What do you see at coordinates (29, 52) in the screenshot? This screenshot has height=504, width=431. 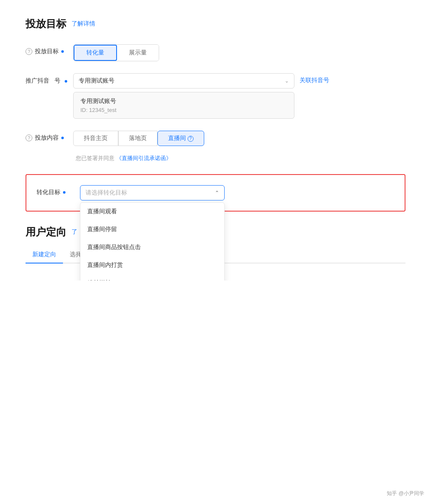 I see `help-icon-target: ?` at bounding box center [29, 52].